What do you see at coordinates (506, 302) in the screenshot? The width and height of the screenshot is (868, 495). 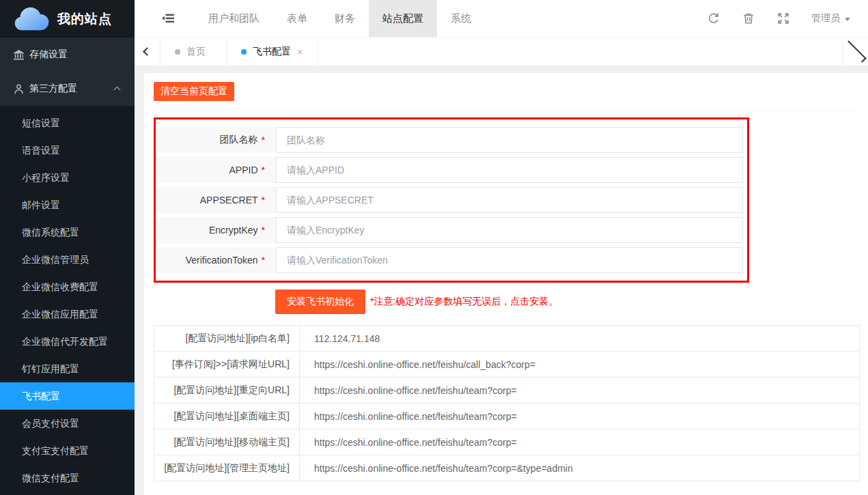 I see `install-row: 安装飞书初始化 *注意:确定对应参数填写无误后，点击安装。` at bounding box center [506, 302].